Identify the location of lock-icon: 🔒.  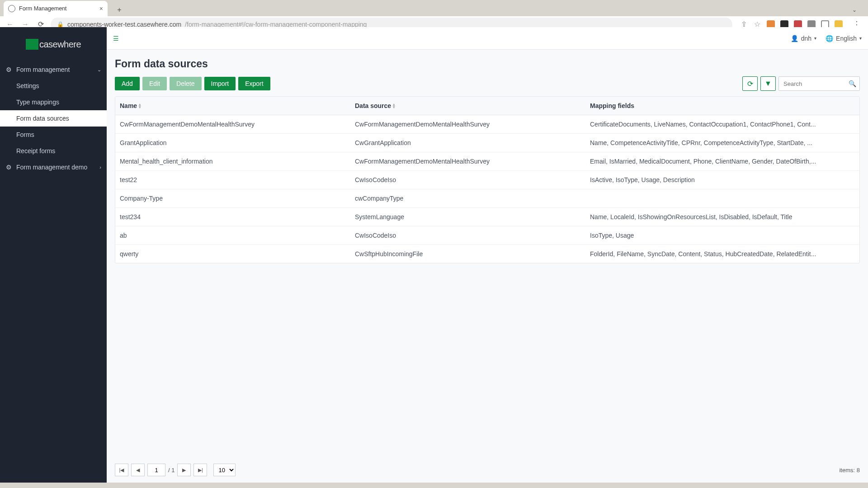
(61, 24).